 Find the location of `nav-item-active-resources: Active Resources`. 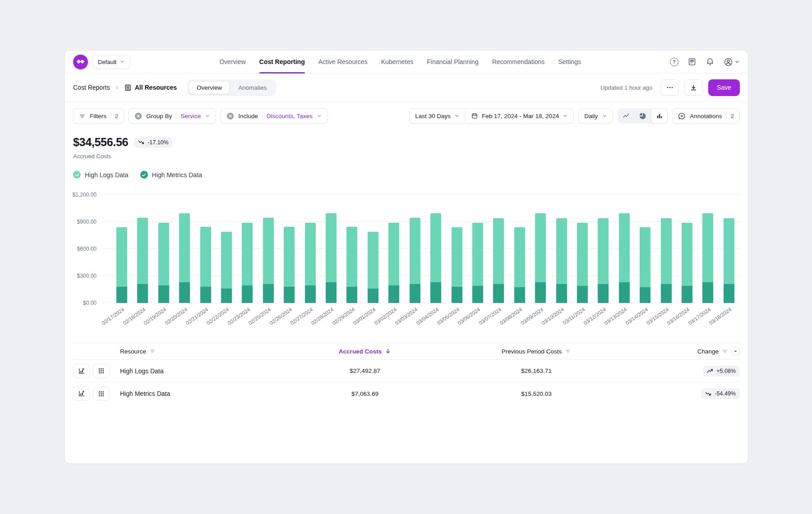

nav-item-active-resources: Active Resources is located at coordinates (343, 62).